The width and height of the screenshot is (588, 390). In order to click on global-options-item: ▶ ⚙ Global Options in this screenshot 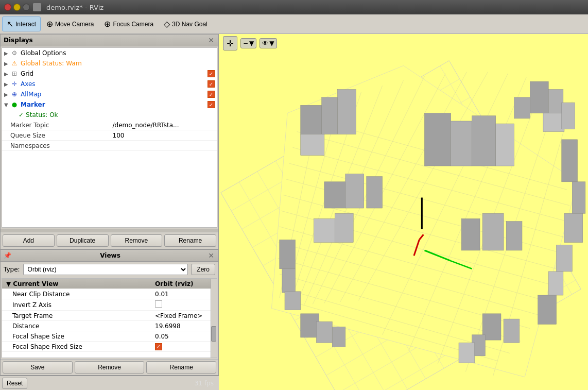, I will do `click(109, 53)`.